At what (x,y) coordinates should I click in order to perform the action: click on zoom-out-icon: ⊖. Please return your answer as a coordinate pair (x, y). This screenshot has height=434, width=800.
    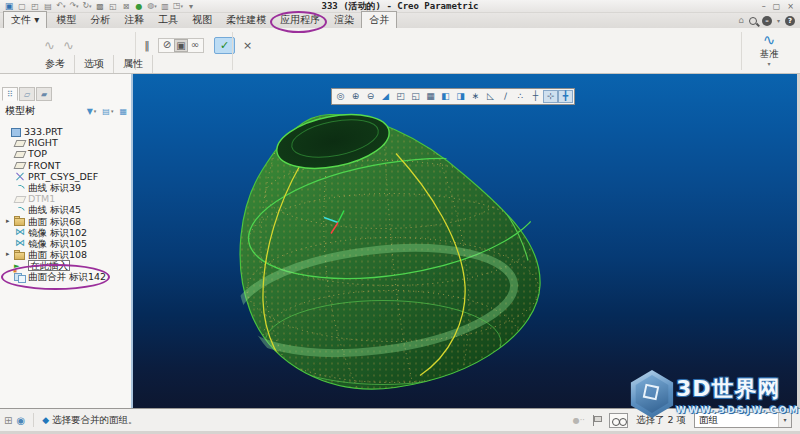
    Looking at the image, I should click on (370, 96).